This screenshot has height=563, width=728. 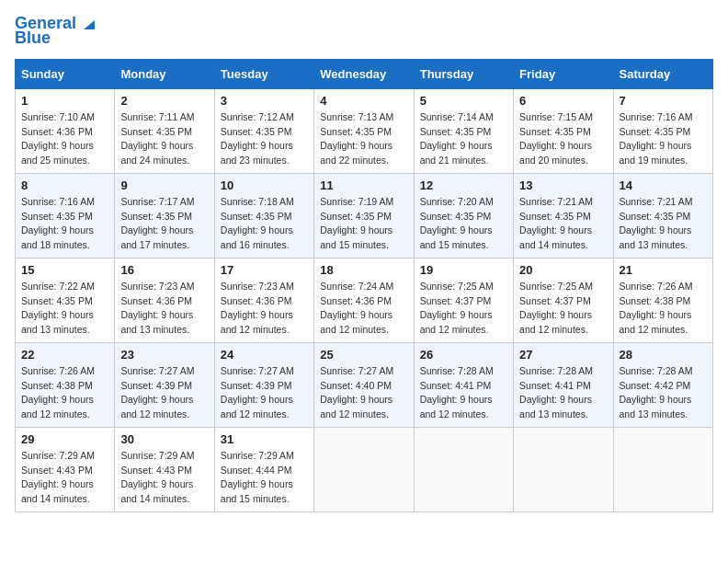 I want to click on calendar-week-2: 8 Sunrise: 7:16 AM Sunset: 4:35 PM Dayli…, so click(x=364, y=215).